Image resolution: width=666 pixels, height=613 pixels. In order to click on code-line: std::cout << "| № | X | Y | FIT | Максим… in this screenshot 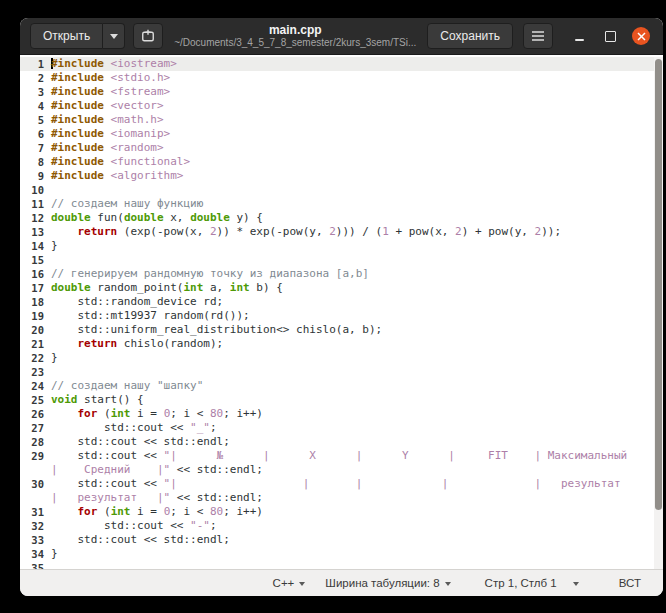, I will do `click(356, 456)`.